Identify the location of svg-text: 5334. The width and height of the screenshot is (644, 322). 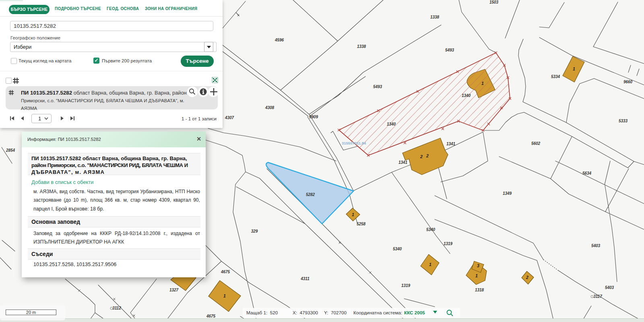
(555, 76).